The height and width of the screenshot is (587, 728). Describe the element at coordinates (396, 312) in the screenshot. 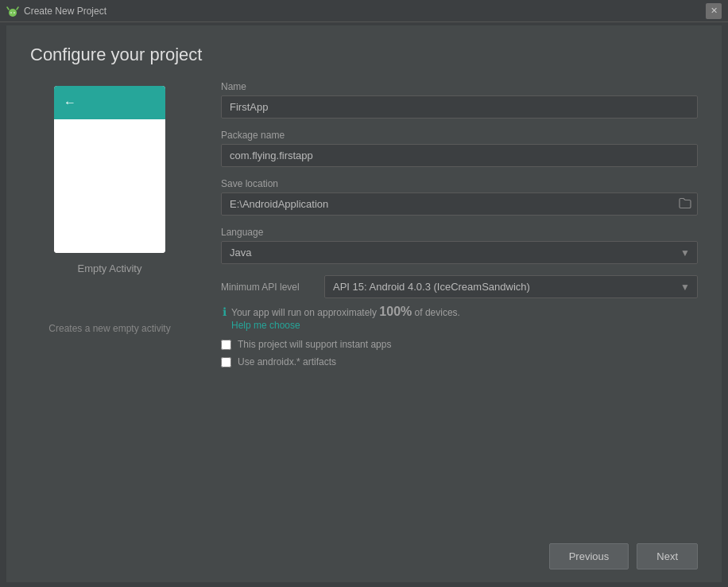

I see `info-bold-text: 100%` at that location.